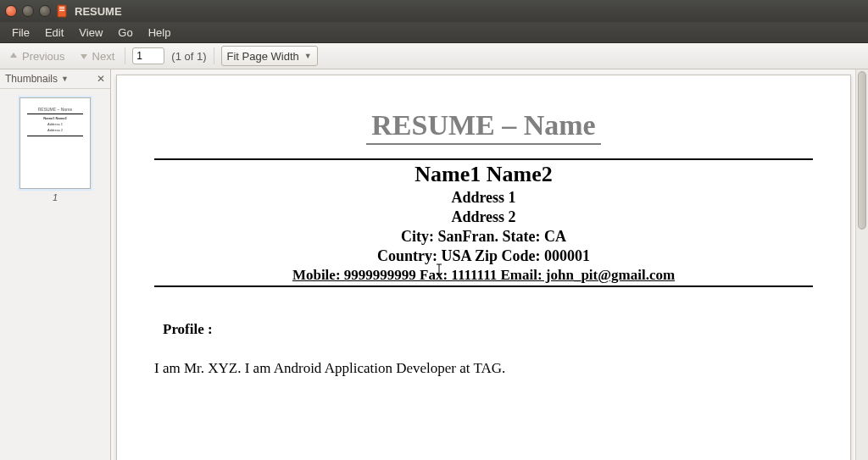 This screenshot has width=868, height=460. Describe the element at coordinates (483, 198) in the screenshot. I see `doc-address1: Address 1` at that location.